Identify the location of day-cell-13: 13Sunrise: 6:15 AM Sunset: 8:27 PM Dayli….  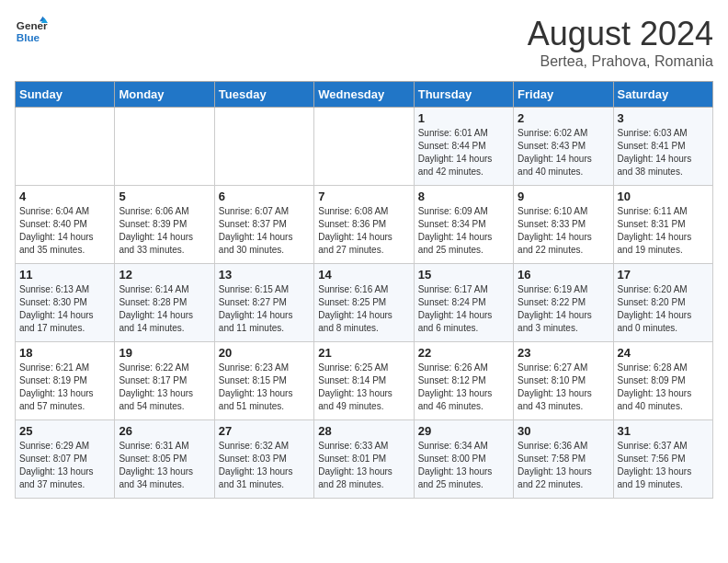
(264, 304).